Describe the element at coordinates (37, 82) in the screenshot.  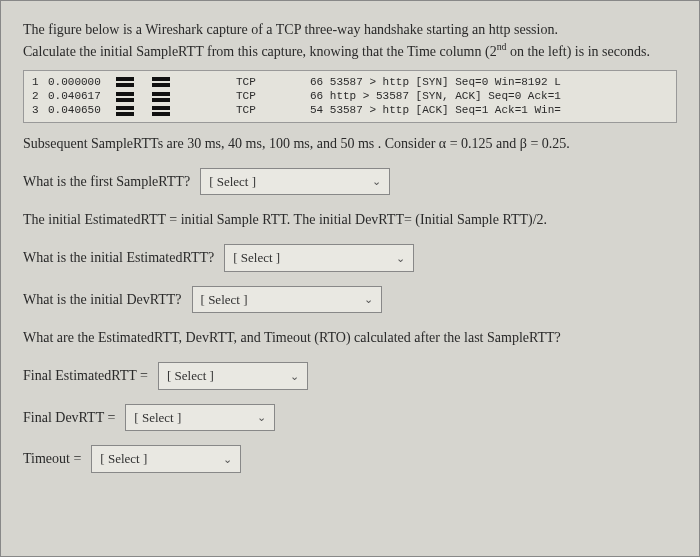
I see `cap-num: 1` at that location.